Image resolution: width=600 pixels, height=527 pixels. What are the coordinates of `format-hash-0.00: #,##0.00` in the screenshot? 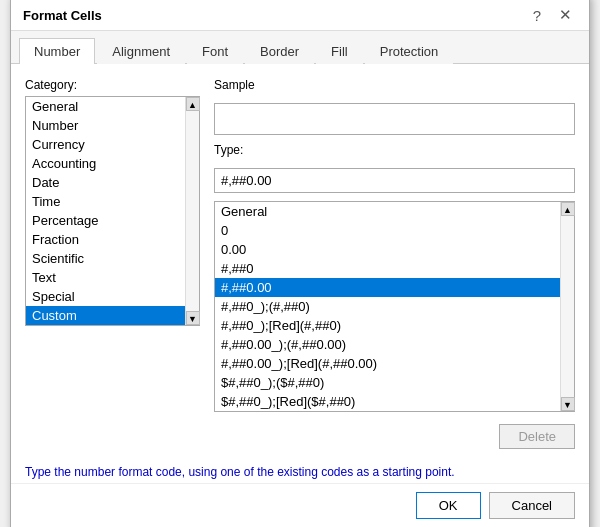 It's located at (388, 288).